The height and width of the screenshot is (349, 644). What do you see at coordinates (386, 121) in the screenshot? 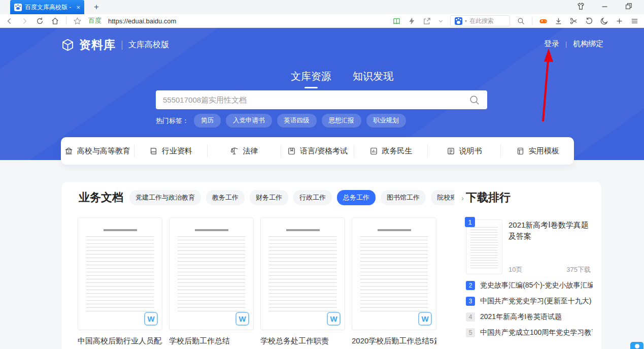
I see `hot-tag-career-plan: 职业规划` at bounding box center [386, 121].